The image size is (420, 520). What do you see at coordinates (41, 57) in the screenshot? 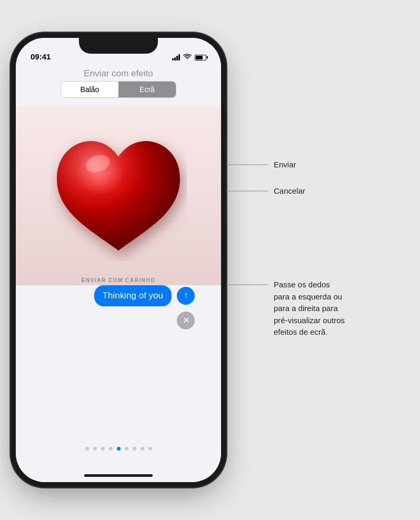
I see `status-time: 09:41` at bounding box center [41, 57].